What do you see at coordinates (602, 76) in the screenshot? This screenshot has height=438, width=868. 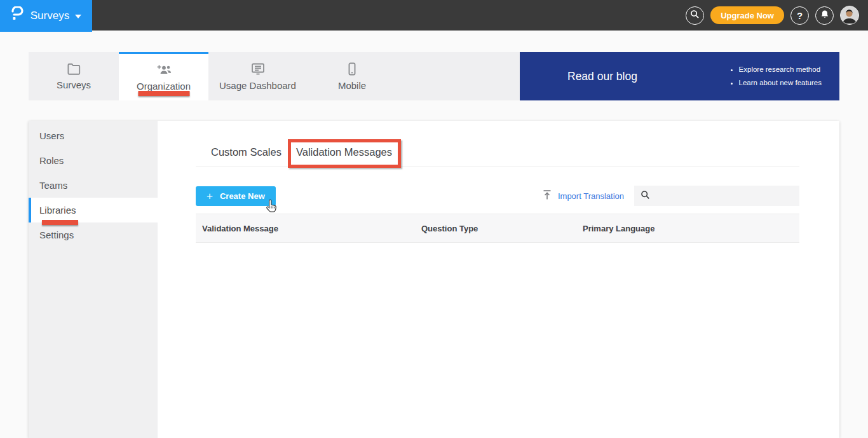 I see `promo-title: Read our blog` at bounding box center [602, 76].